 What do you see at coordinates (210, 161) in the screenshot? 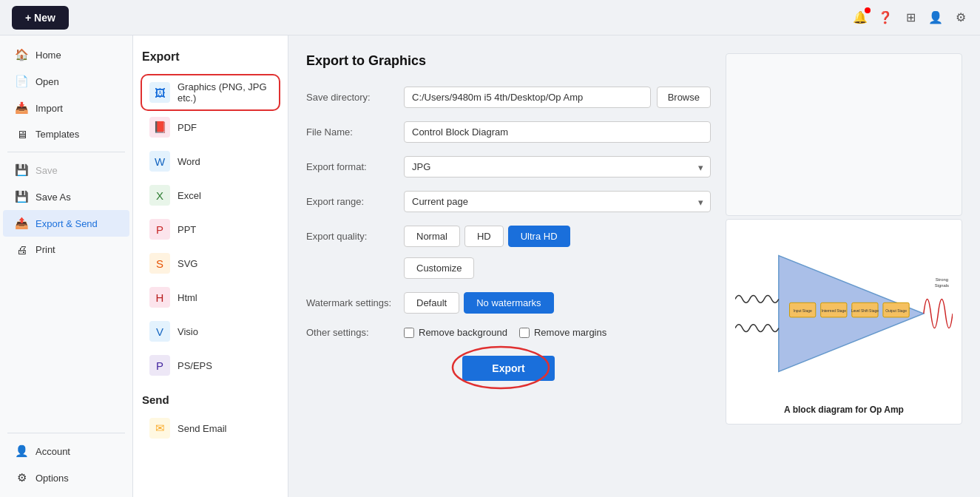
I see `export-item-word: W Word` at bounding box center [210, 161].